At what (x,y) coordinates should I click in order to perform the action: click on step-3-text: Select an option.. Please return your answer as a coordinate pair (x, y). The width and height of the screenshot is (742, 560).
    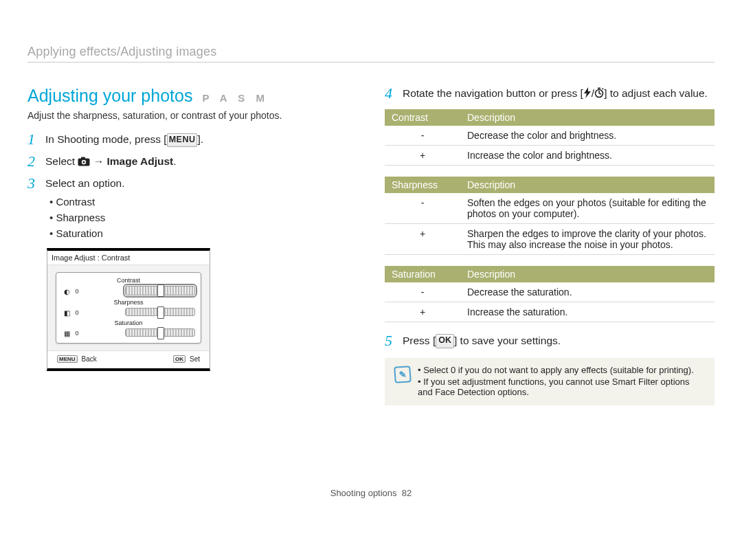
    Looking at the image, I should click on (85, 183).